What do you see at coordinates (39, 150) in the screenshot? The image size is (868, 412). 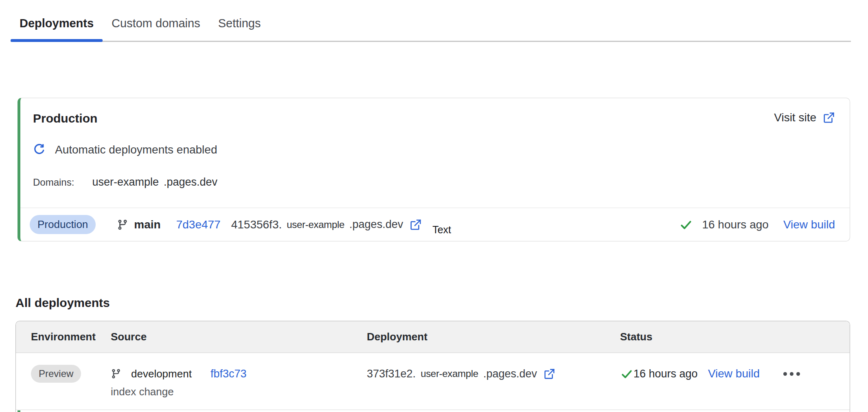 I see `refresh-icon` at bounding box center [39, 150].